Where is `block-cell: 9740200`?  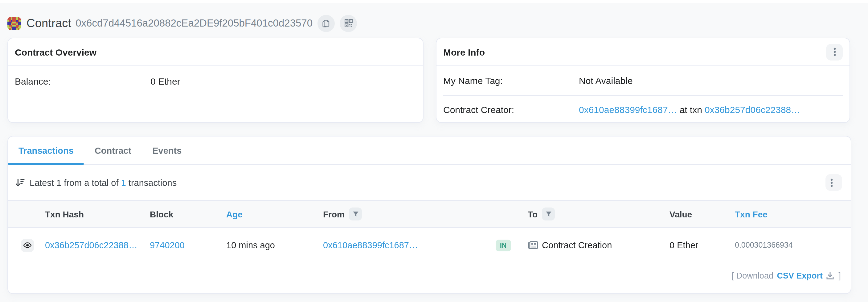 block-cell: 9740200 is located at coordinates (188, 245).